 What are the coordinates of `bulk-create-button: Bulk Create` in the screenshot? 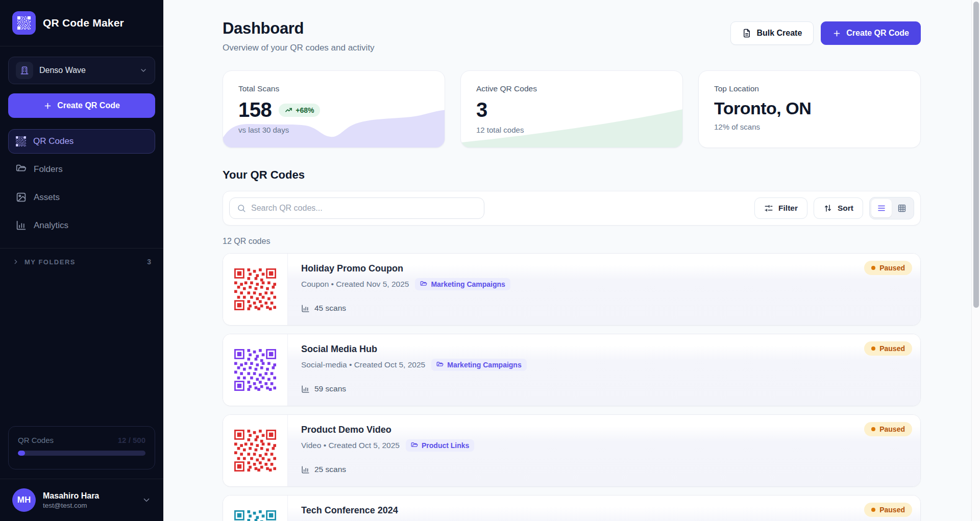 It's located at (772, 33).